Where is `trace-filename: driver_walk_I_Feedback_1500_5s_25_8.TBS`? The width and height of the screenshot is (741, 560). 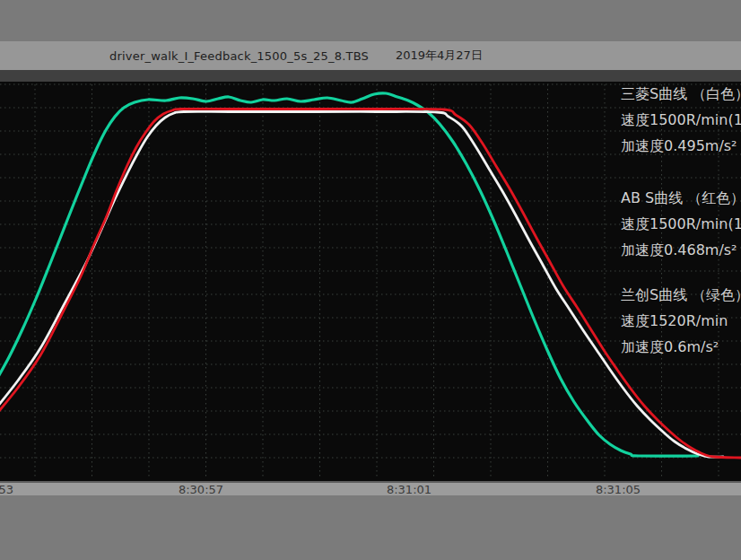
trace-filename: driver_walk_I_Feedback_1500_5s_25_8.TBS is located at coordinates (239, 56).